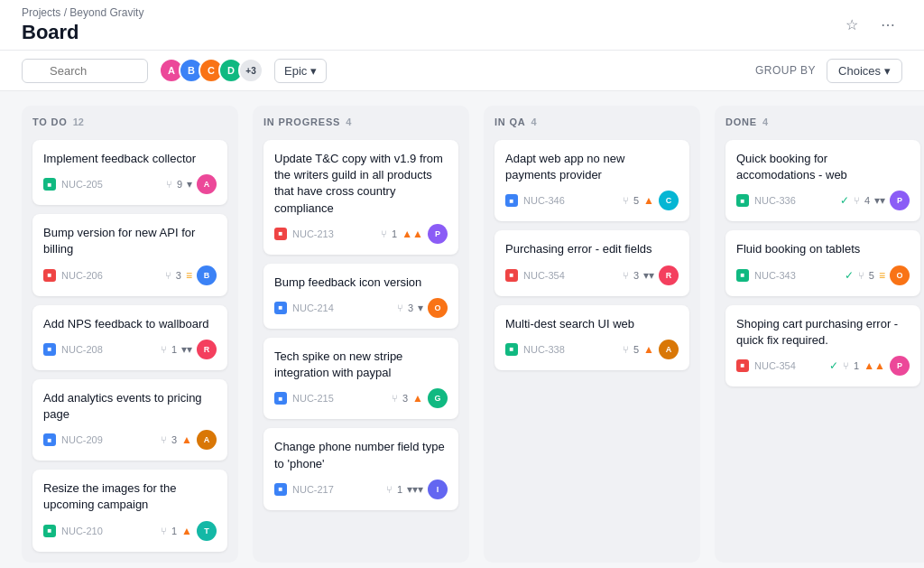 The width and height of the screenshot is (924, 568). I want to click on col-title-done: DONE, so click(742, 122).